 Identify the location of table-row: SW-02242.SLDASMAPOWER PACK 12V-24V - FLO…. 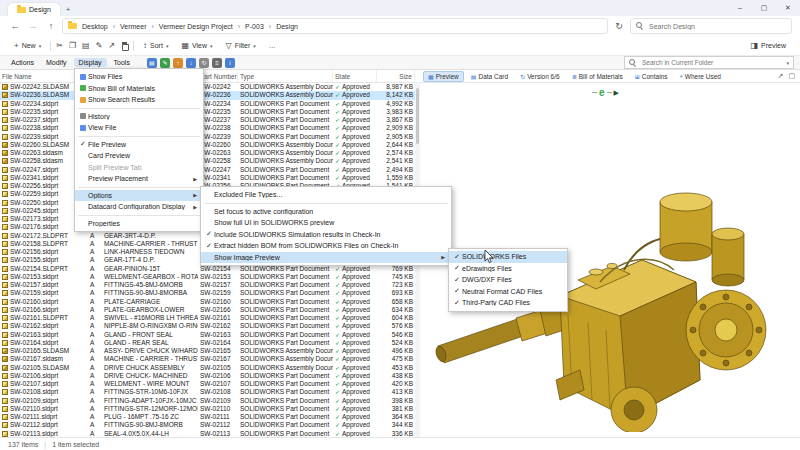
(210, 87).